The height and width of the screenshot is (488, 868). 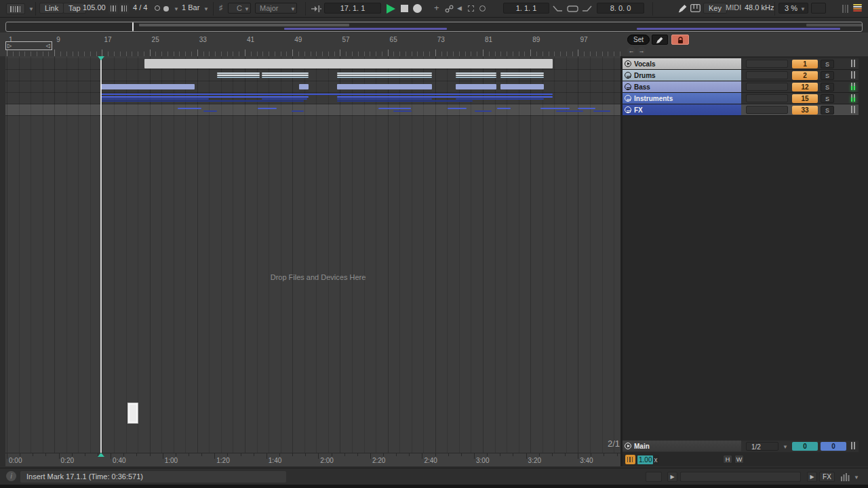 I want to click on cue-volume-field: 0, so click(x=805, y=446).